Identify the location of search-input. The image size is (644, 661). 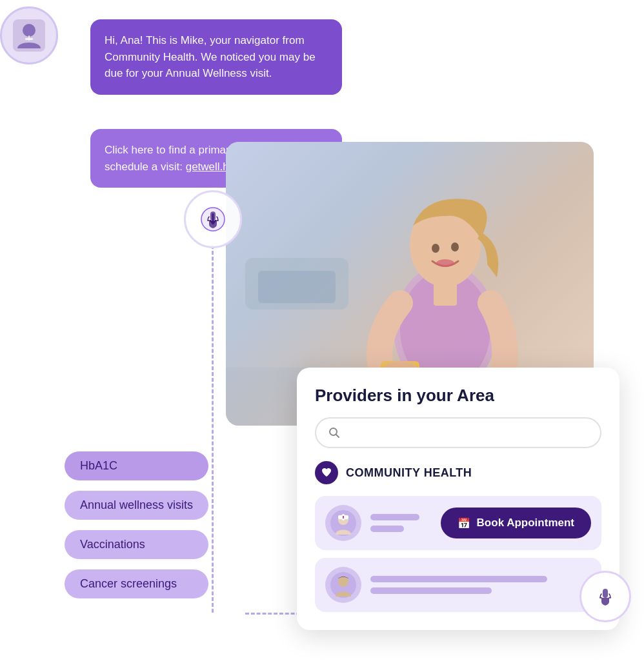
(468, 433).